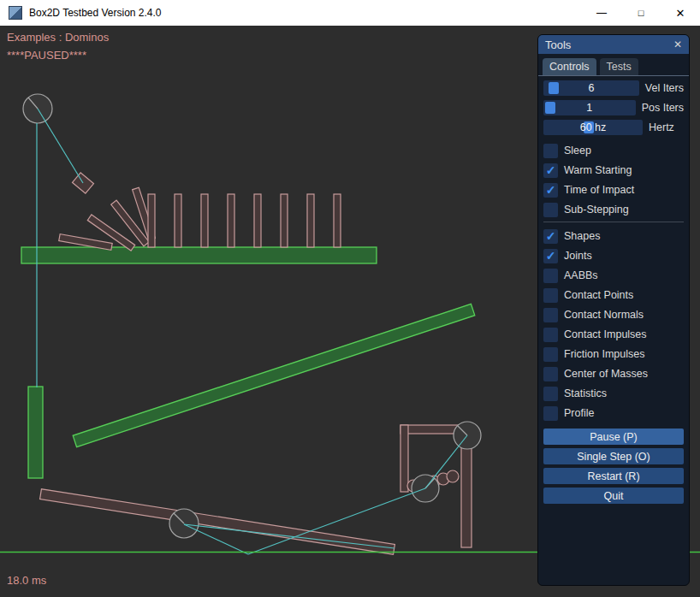 This screenshot has height=597, width=700. Describe the element at coordinates (551, 414) in the screenshot. I see `profile-checkbox` at that location.